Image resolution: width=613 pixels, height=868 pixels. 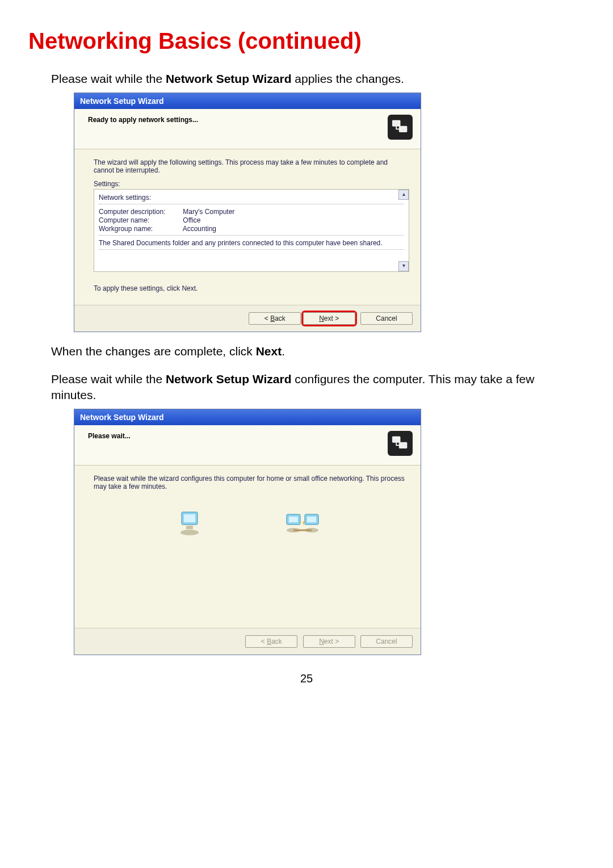 I want to click on mid-text-2: Please wait while the Network Setup Wiza…, so click(x=306, y=387).